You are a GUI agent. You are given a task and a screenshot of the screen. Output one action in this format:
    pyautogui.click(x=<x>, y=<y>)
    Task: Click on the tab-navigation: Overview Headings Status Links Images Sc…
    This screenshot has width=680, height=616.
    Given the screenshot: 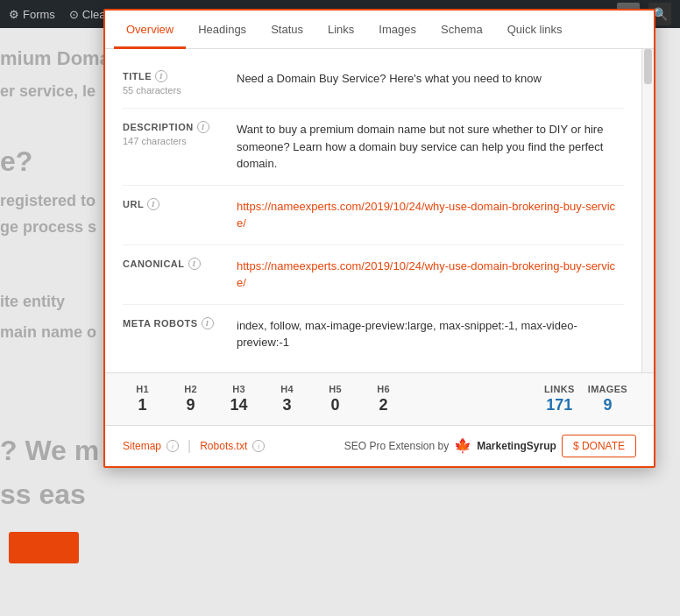 What is the action you would take?
    pyautogui.click(x=379, y=30)
    